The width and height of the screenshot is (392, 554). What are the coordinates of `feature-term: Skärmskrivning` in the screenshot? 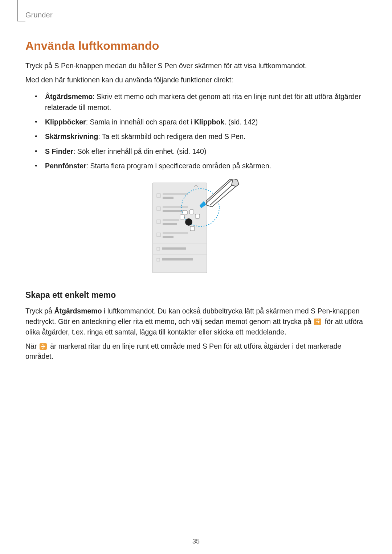 It's located at (72, 136).